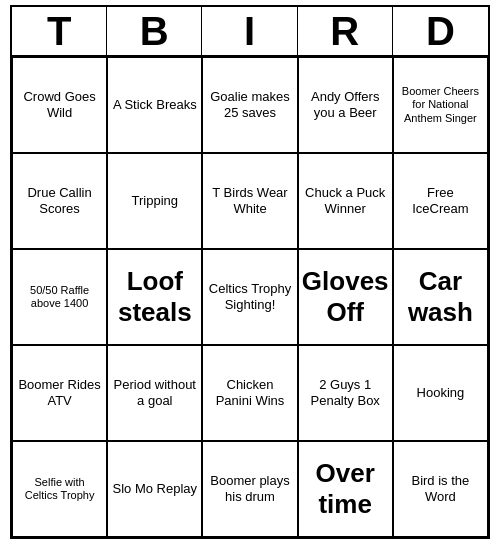 This screenshot has width=500, height=544. Describe the element at coordinates (250, 32) in the screenshot. I see `bingo-header: TBIRD` at that location.